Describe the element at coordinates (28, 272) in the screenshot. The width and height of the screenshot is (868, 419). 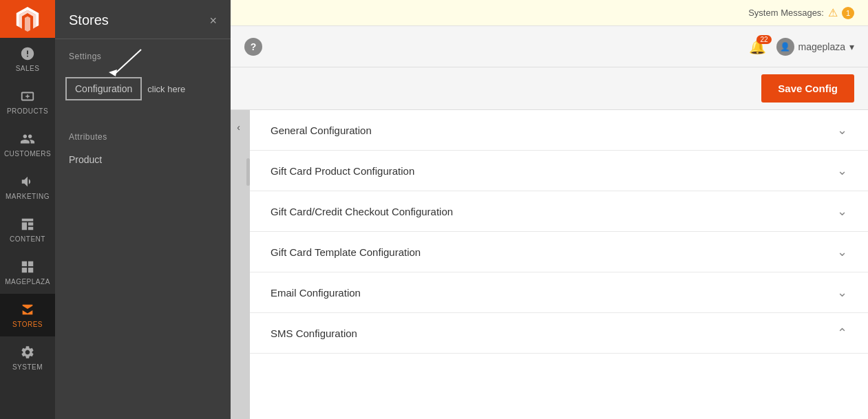
I see `sidebar-item-mageplaza: MAGEPLAZA` at that location.